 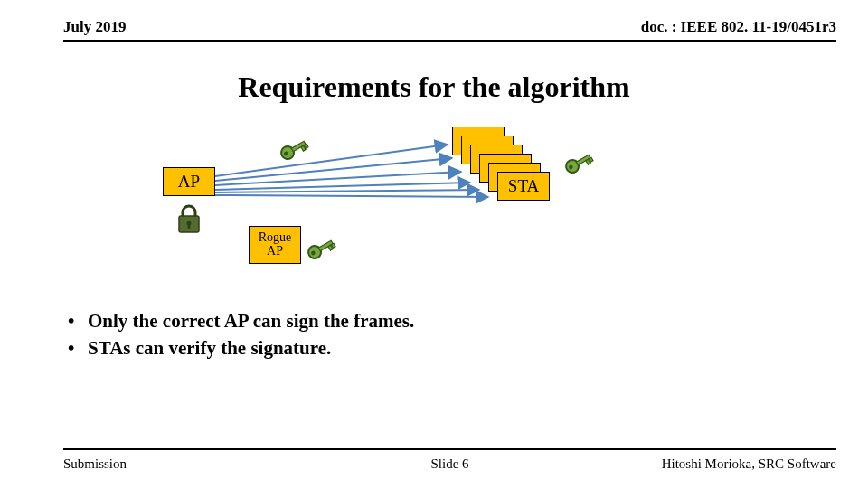 I want to click on footer-rule, so click(x=450, y=449).